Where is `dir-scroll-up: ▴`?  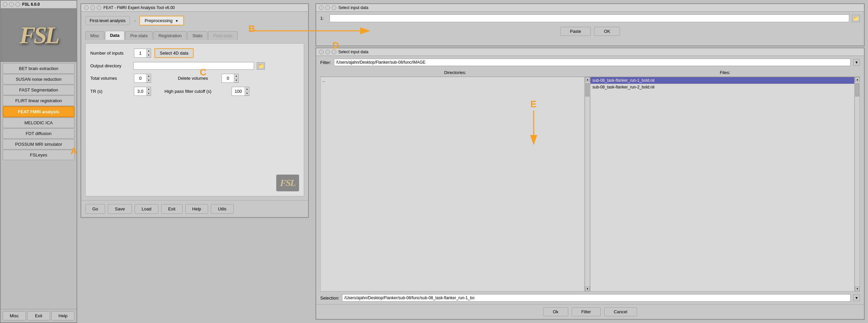 dir-scroll-up: ▴ is located at coordinates (587, 79).